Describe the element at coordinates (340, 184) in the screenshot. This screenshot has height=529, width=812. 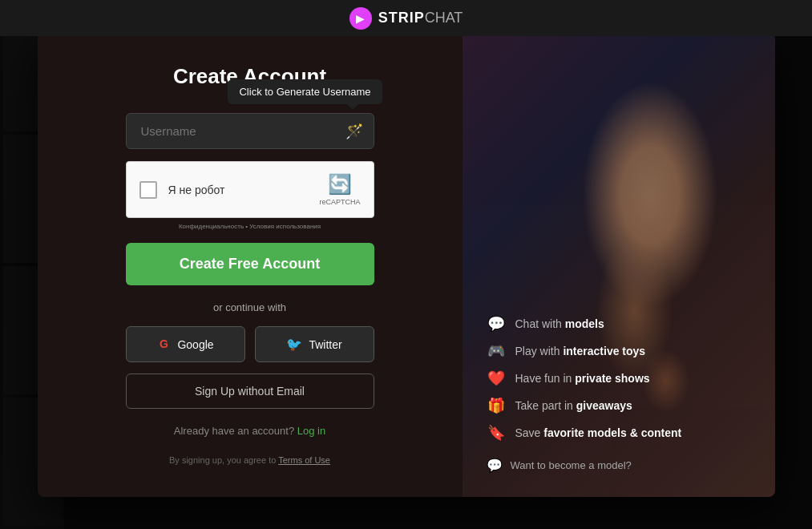
I see `recaptcha-logo: 🔄` at that location.